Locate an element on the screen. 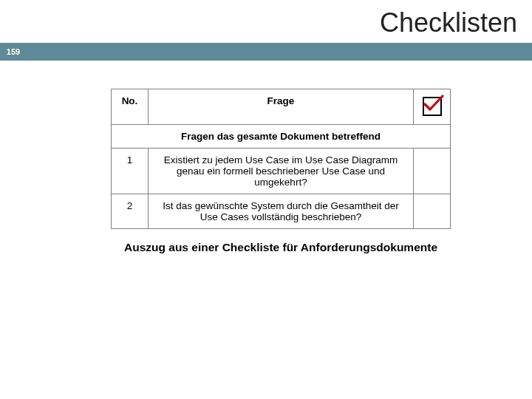  header-bar-fill is located at coordinates (279, 52).